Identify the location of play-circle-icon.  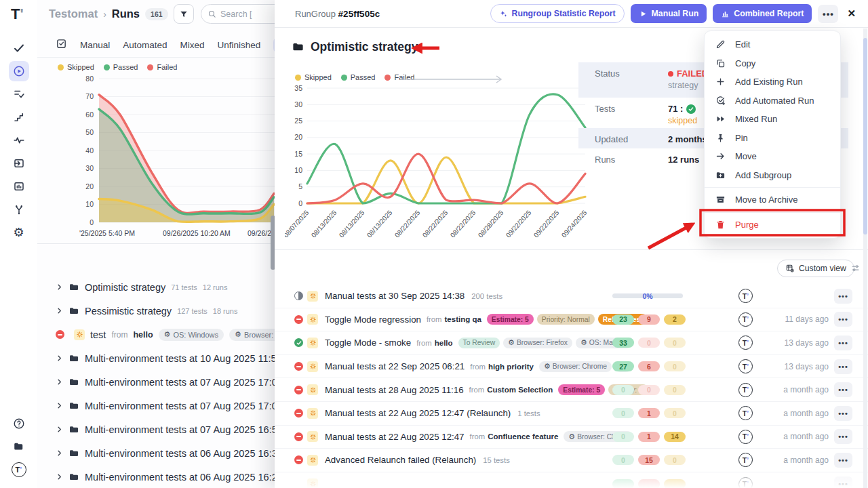
(19, 71).